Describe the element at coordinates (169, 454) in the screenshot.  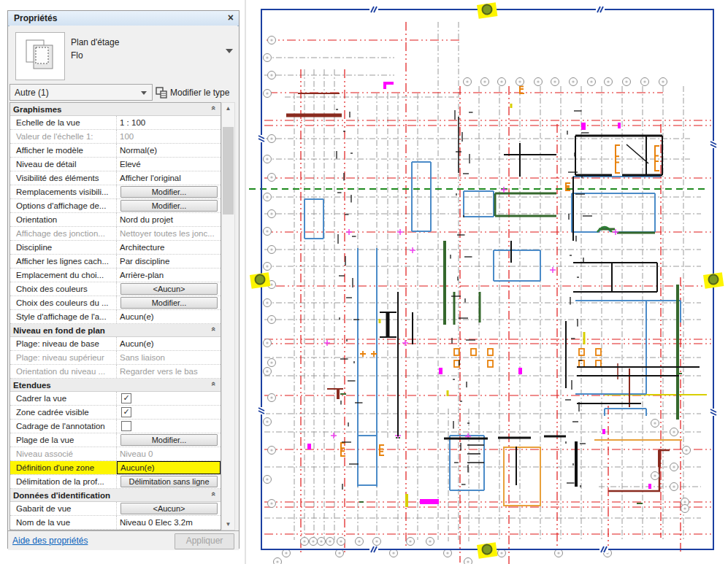
I see `property-value: Niveau 0` at that location.